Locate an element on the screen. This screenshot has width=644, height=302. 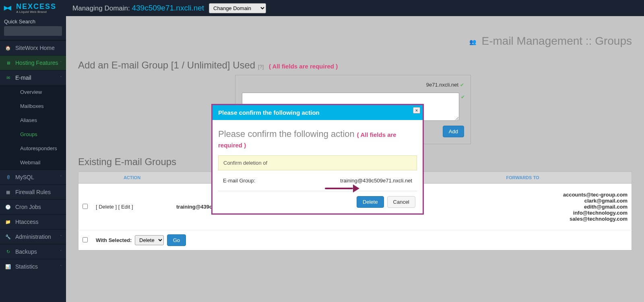
database-icon: 🛢 is located at coordinates (8, 177).